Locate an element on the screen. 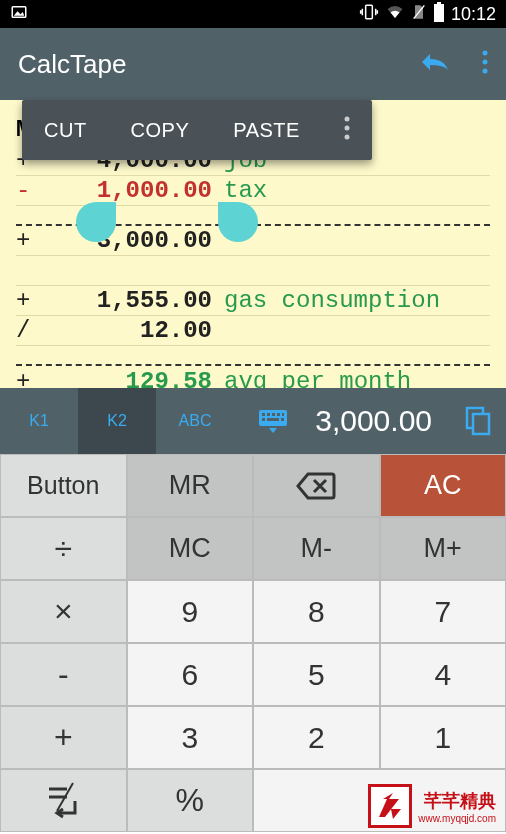 This screenshot has height=834, width=506. key-ac: AC is located at coordinates (444, 486).